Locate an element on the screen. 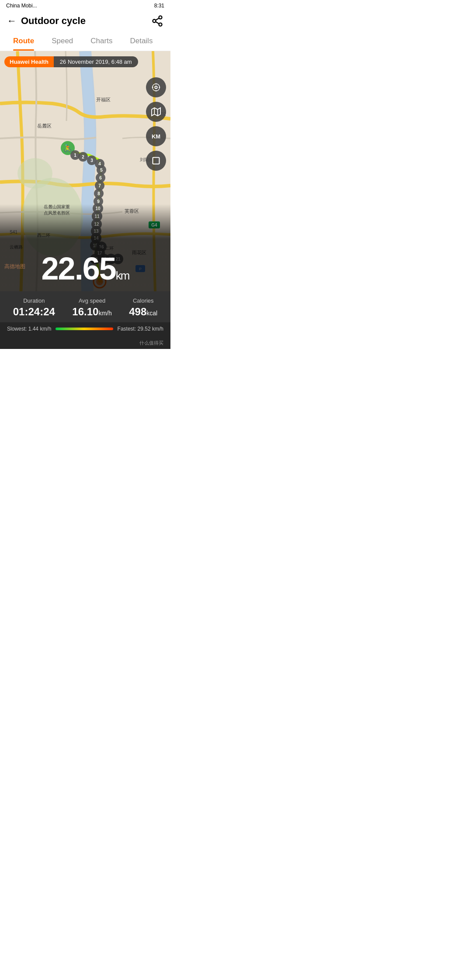  distance-value: 22.65km is located at coordinates (86, 269).